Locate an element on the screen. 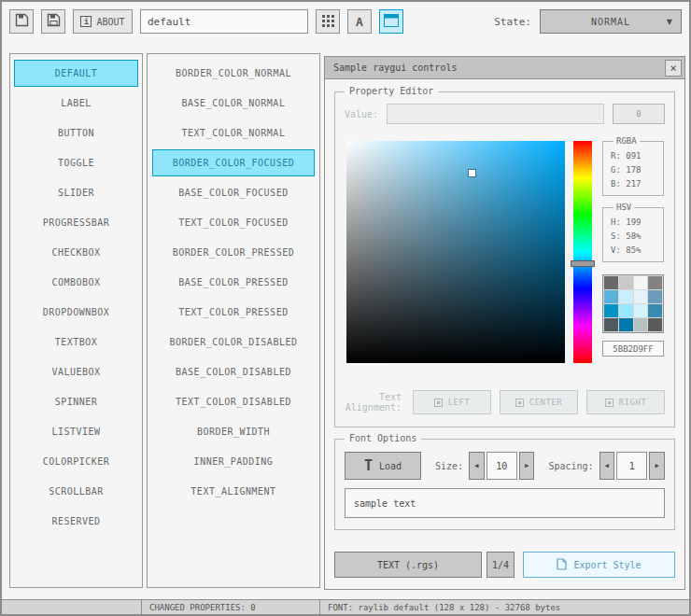 This screenshot has width=691, height=616. hsv-label: HSV is located at coordinates (624, 207).